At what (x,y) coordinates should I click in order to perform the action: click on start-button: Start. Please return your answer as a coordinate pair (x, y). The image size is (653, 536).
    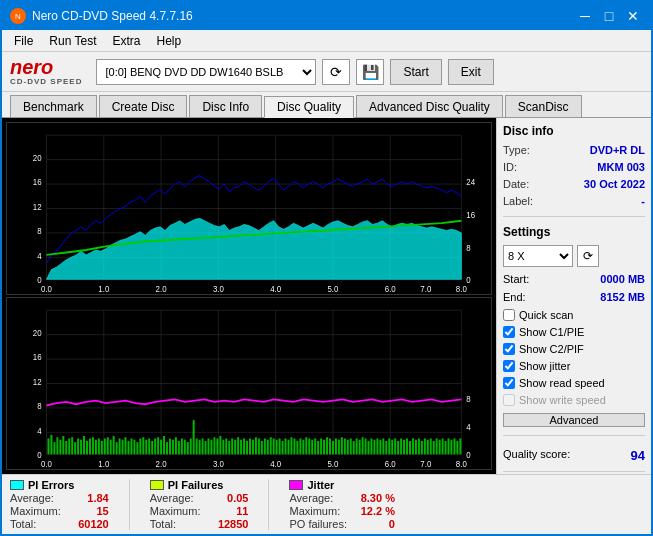
    Looking at the image, I should click on (416, 72).